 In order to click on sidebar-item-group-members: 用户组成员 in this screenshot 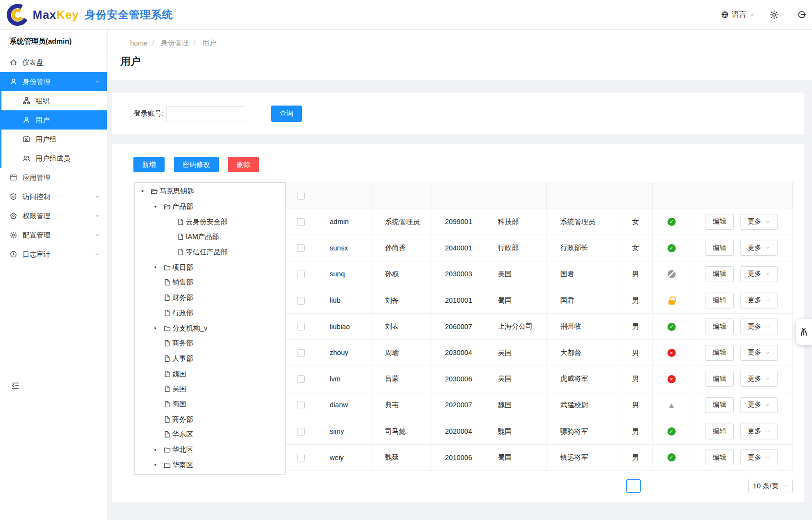, I will do `click(54, 158)`.